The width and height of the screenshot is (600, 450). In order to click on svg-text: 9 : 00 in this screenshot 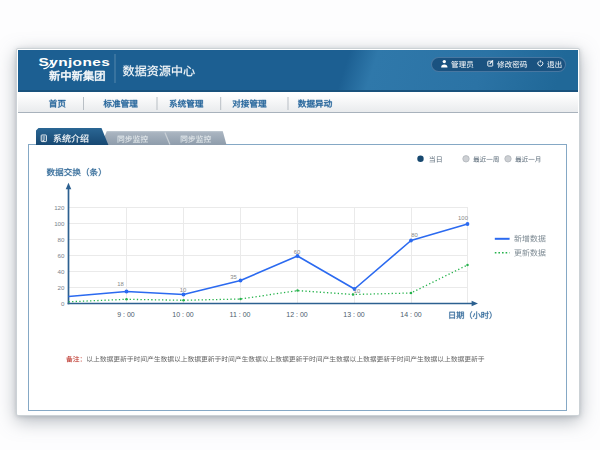, I will do `click(126, 314)`.